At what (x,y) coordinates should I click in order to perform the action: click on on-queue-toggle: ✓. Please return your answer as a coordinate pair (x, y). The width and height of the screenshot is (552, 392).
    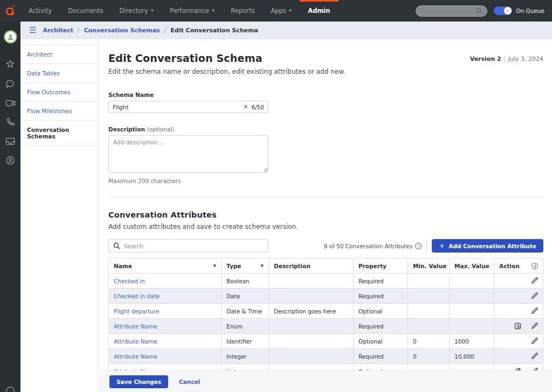
    Looking at the image, I should click on (503, 11).